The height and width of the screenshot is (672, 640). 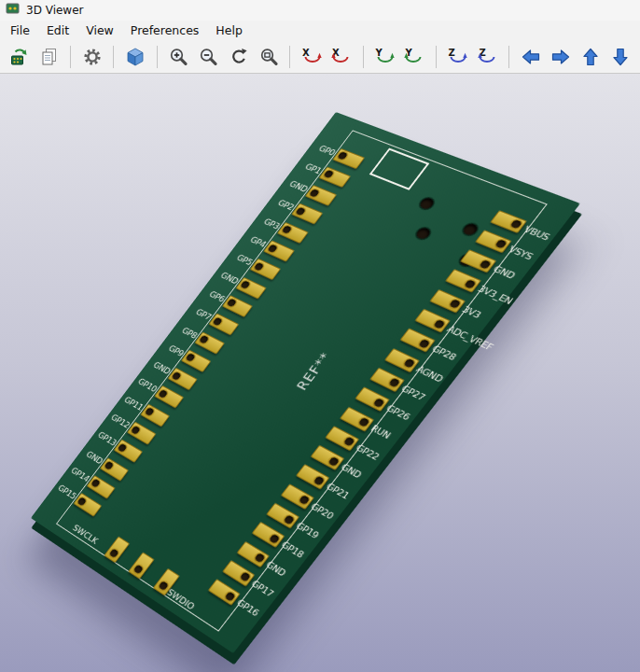 What do you see at coordinates (134, 57) in the screenshot?
I see `raytracing-cube-button` at bounding box center [134, 57].